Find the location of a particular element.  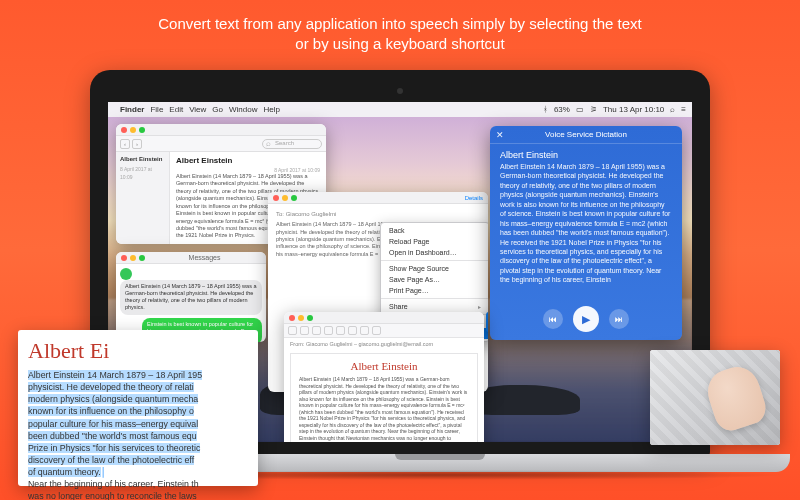

bluetooth-icon: ᚼ is located at coordinates (546, 110).